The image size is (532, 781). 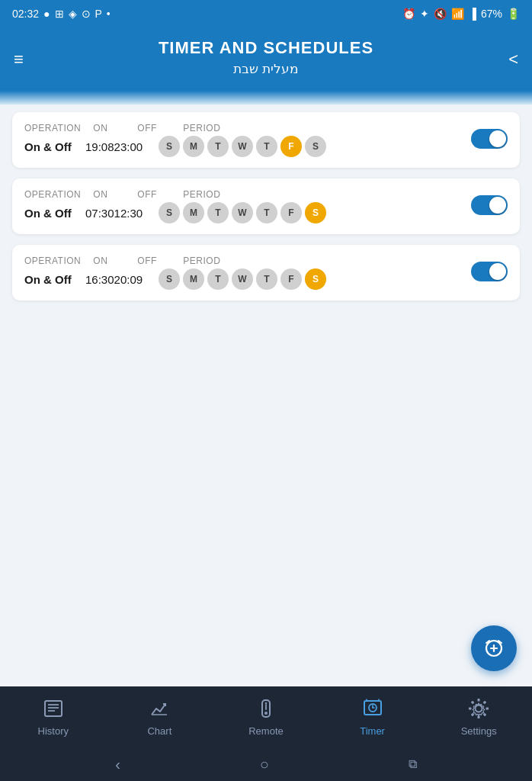 I want to click on schedule-times-2: 07:3012:30, so click(x=118, y=214).